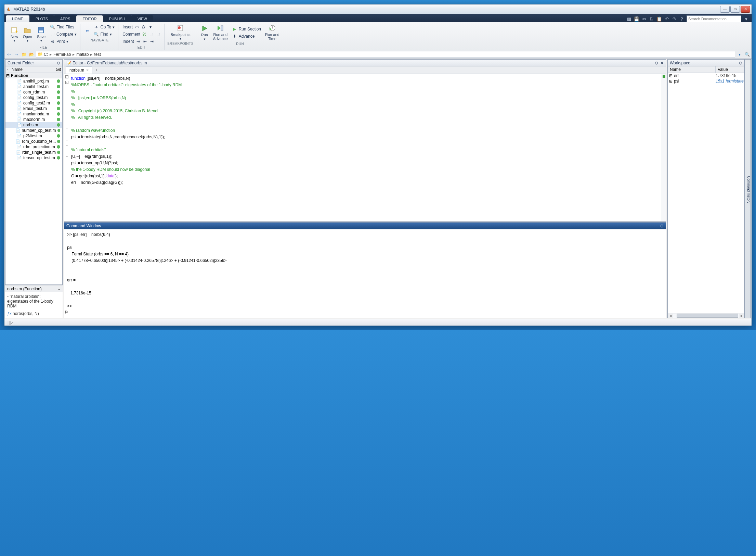 The image size is (756, 556). I want to click on redo-icon: ↷, so click(674, 19).